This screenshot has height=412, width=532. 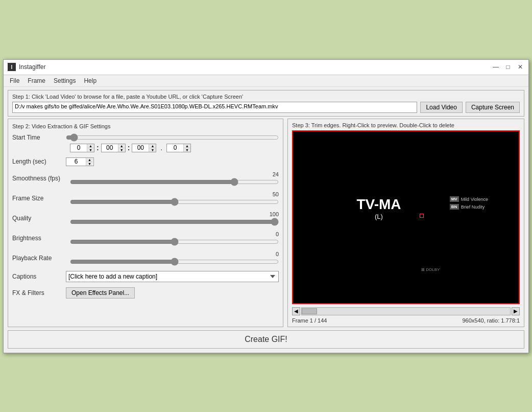 I want to click on time-seconds-input, so click(x=140, y=148).